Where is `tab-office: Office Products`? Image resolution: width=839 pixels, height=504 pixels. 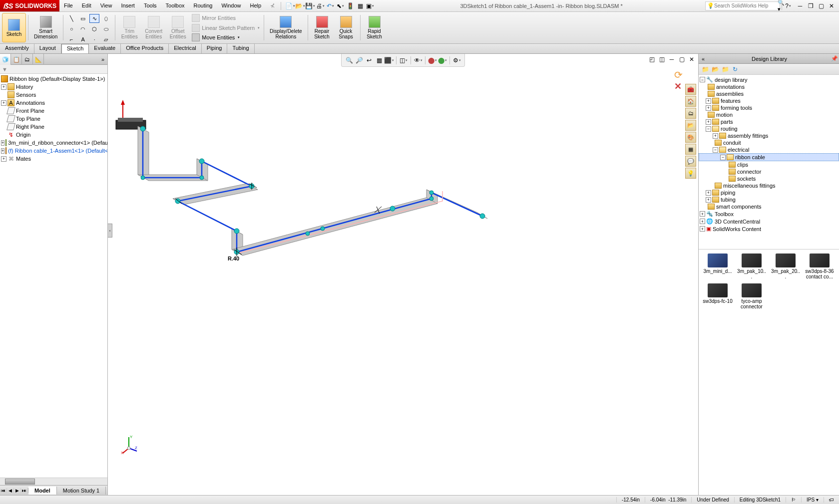 tab-office: Office Products is located at coordinates (145, 49).